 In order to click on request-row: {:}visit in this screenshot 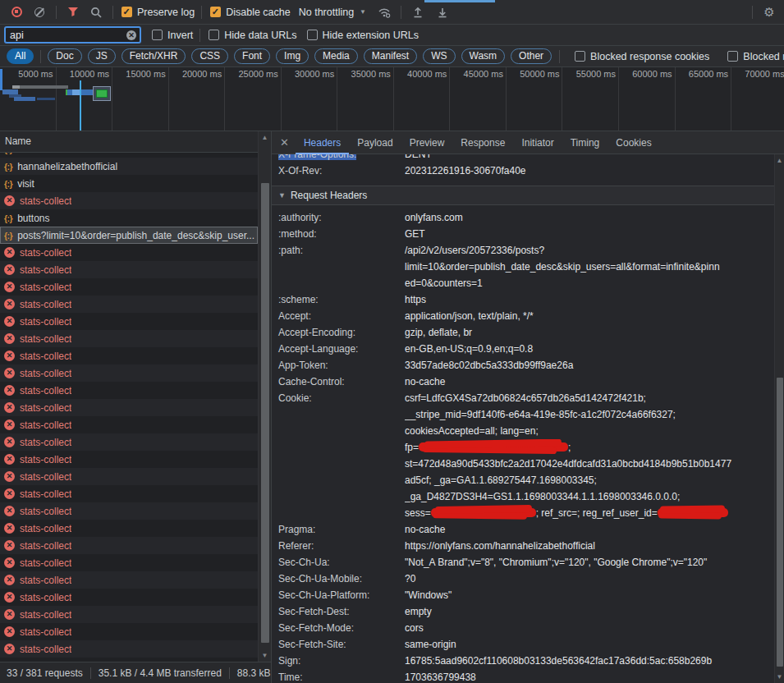, I will do `click(129, 184)`.